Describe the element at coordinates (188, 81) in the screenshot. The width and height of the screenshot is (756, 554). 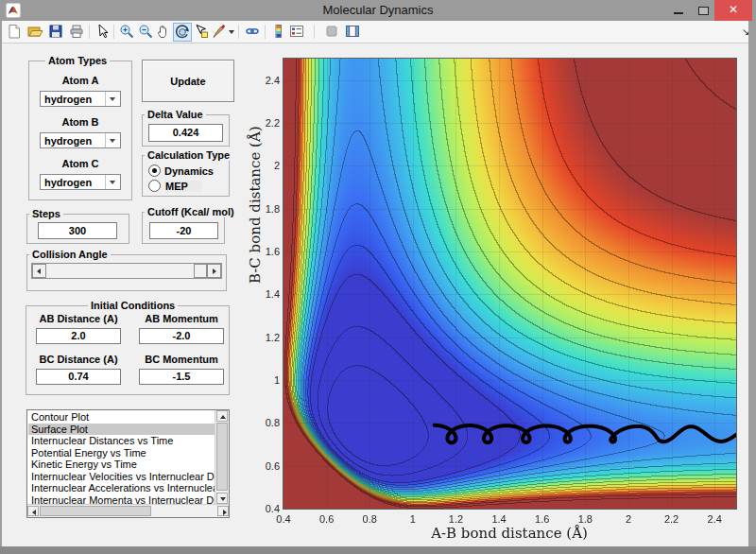
I see `update-button: Update` at that location.